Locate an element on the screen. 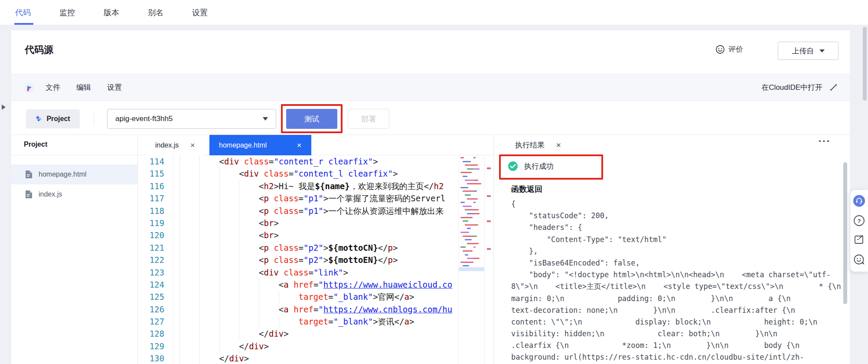 The width and height of the screenshot is (868, 364). divider is located at coordinates (75, 155).